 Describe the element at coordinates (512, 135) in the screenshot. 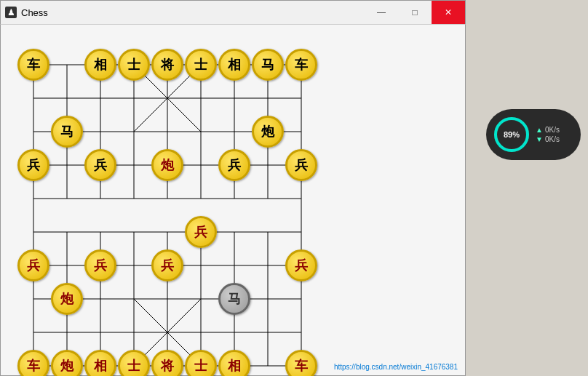

I see `gauge-percent: 89%` at that location.